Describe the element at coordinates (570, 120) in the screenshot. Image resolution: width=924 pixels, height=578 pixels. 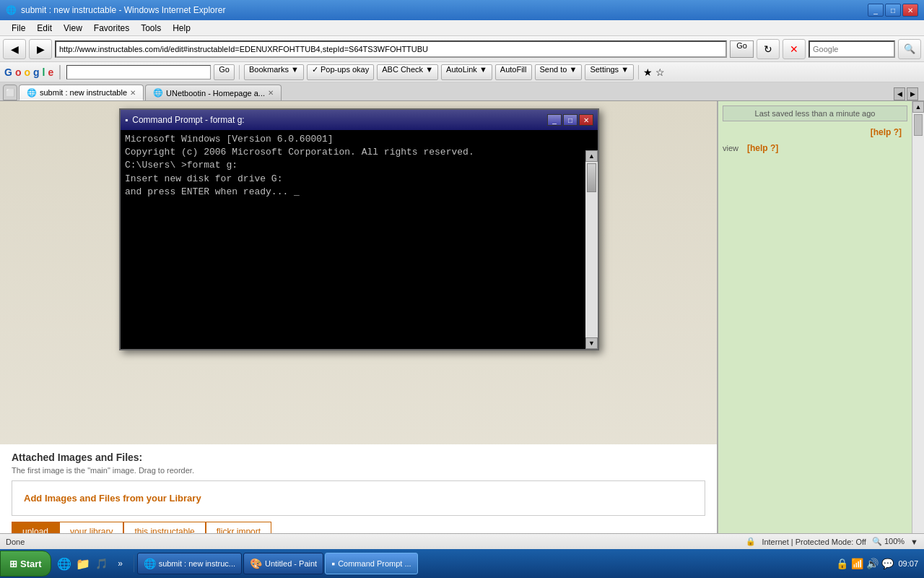
I see `cmd-window-buttons: _ □ ✕` at that location.